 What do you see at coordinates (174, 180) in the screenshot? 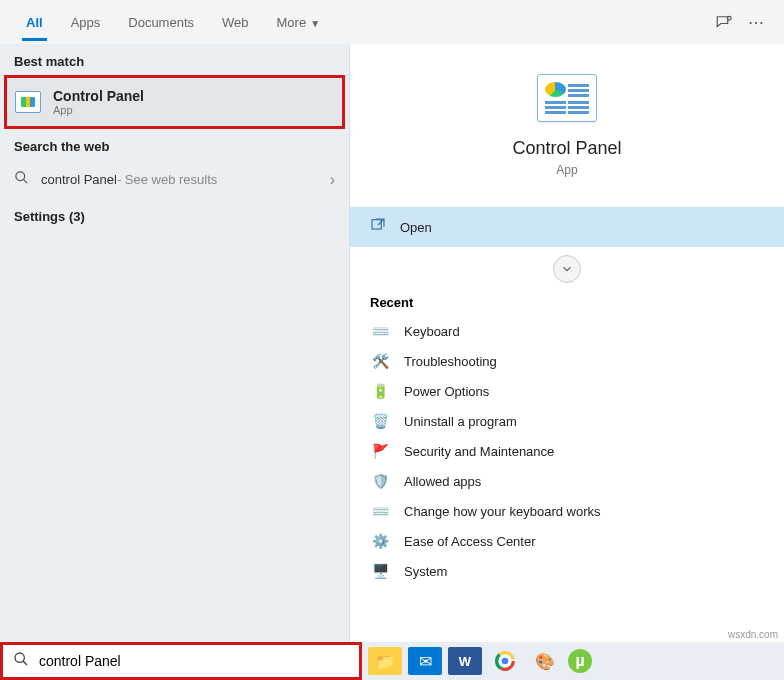
I see `web-result: control Panel - See web results ›` at bounding box center [174, 180].